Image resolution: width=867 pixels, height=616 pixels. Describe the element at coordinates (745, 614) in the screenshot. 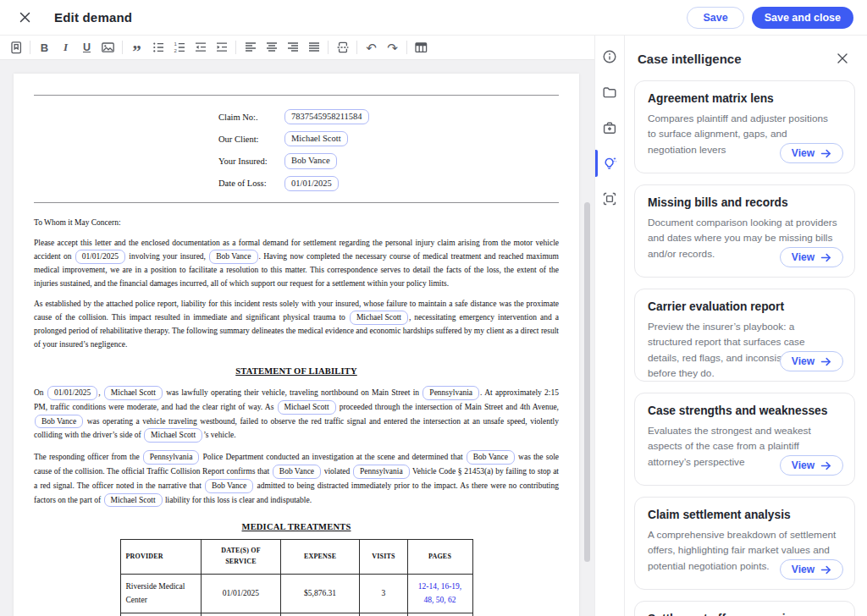

I see `card-title: Settlement offer comparisons` at that location.